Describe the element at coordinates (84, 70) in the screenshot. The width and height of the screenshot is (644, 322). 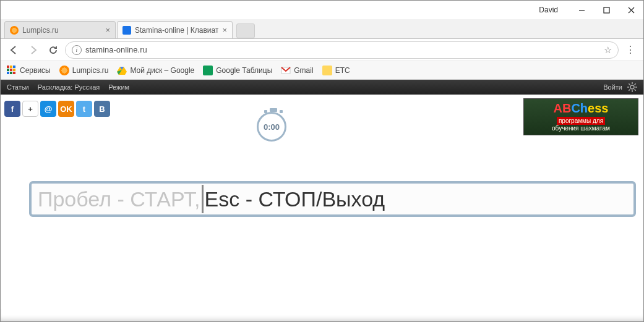
I see `bookmark-lumpics: Lumpics.ru` at that location.